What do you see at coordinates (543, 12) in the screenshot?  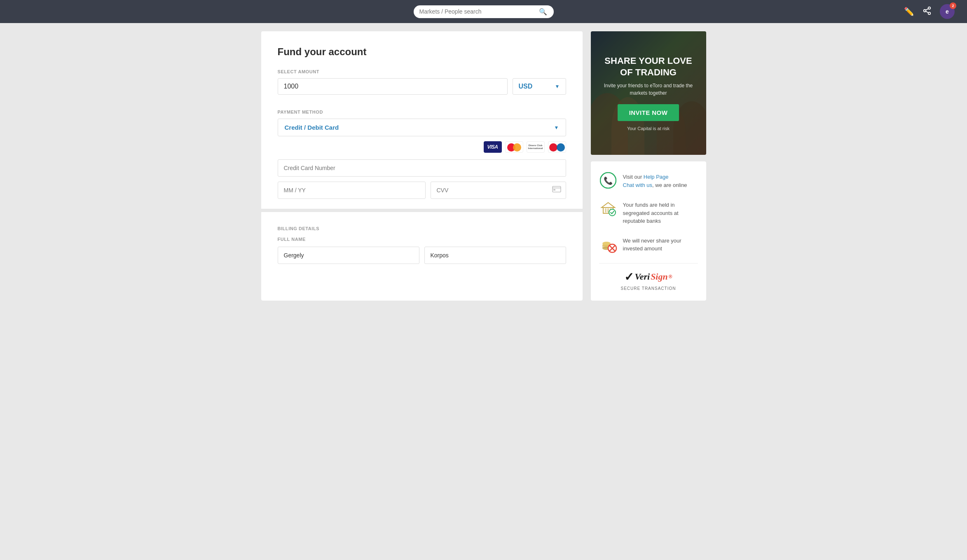 I see `search-button: 🔍` at bounding box center [543, 12].